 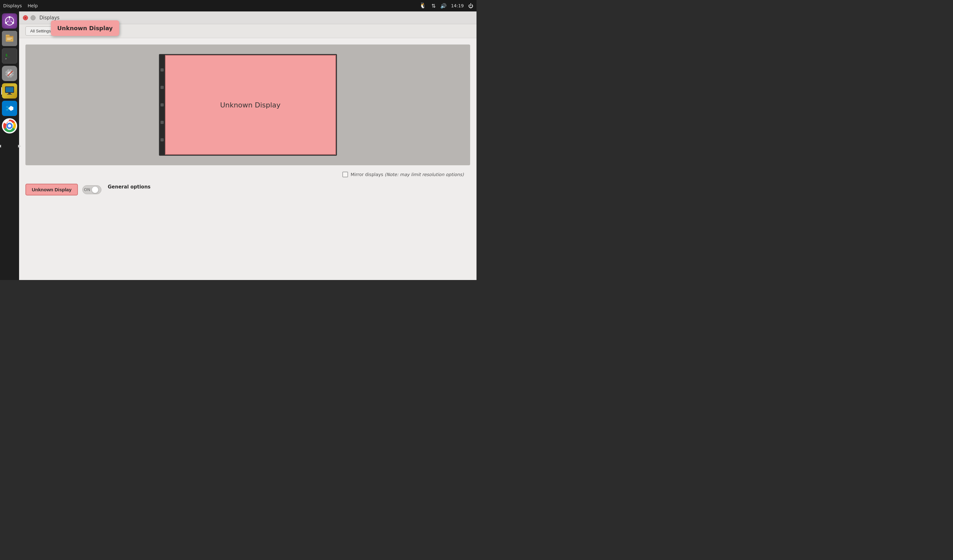 What do you see at coordinates (238, 6) in the screenshot?
I see `top-menu-bar: Displays Help 🐧 ⇅ 🔊 14:19 ⏻` at bounding box center [238, 6].